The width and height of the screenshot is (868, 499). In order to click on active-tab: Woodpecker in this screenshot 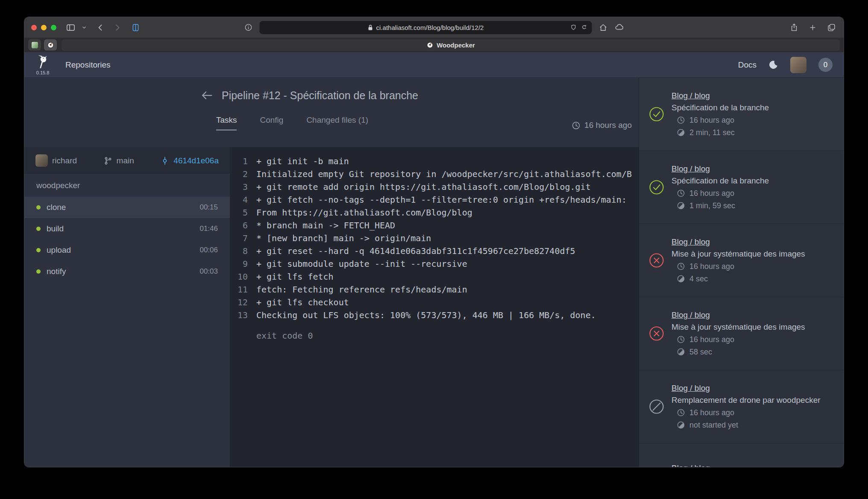, I will do `click(451, 45)`.